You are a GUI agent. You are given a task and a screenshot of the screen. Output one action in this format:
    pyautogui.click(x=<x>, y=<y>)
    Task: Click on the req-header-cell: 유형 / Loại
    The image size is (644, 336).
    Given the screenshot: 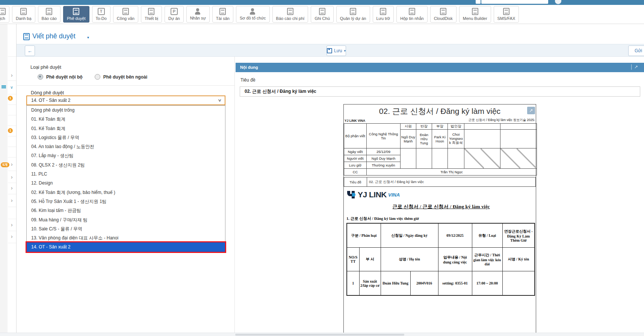 What is the action you would take?
    pyautogui.click(x=487, y=235)
    